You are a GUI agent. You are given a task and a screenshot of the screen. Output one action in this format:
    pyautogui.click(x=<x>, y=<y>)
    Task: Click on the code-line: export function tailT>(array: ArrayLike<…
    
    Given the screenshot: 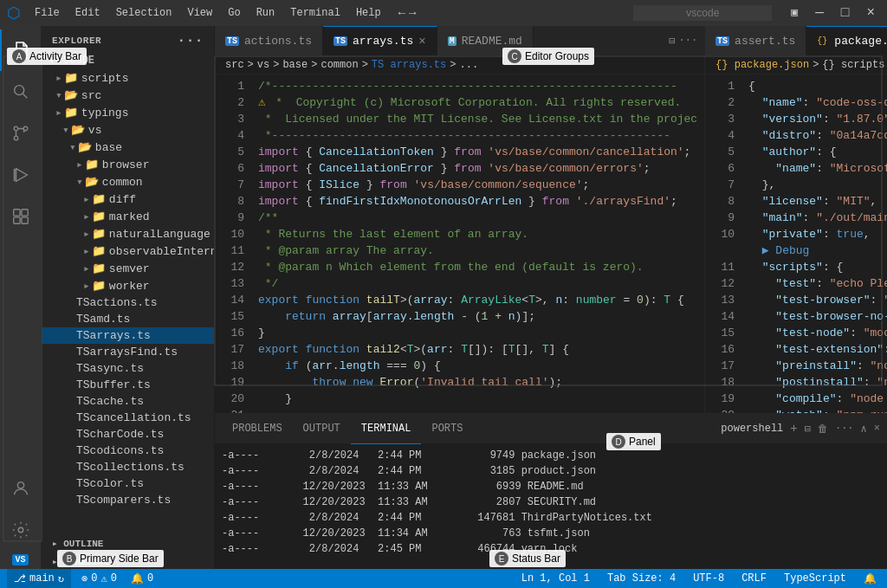 What is the action you would take?
    pyautogui.click(x=478, y=300)
    